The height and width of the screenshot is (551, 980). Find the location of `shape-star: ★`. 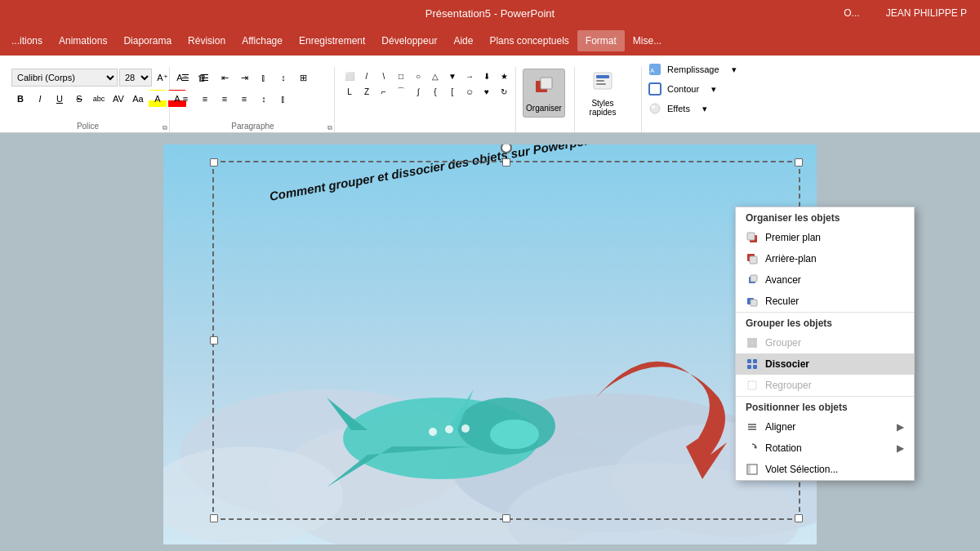

shape-star: ★ is located at coordinates (504, 76).